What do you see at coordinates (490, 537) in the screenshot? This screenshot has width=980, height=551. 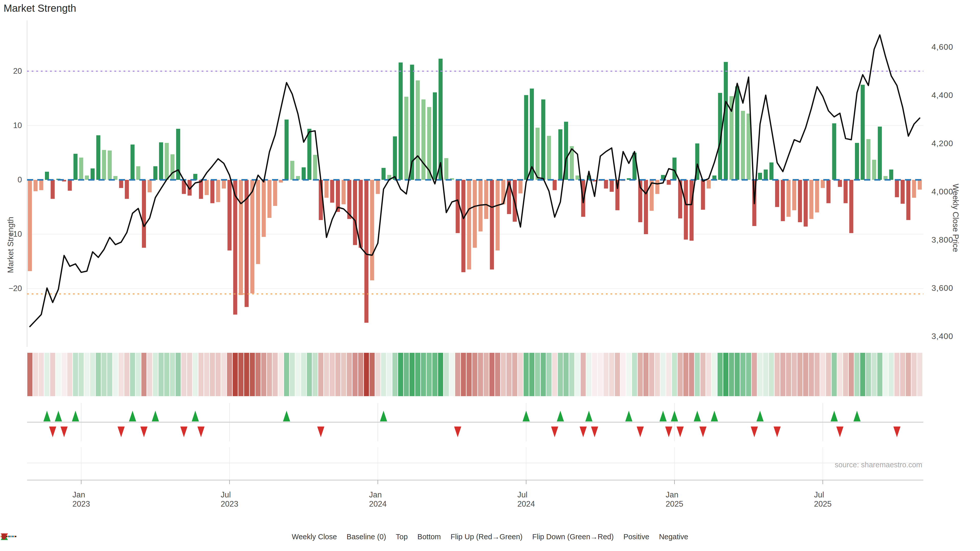 I see `chart-legend: Weekly CloseBaseline (0)TopBottomFlip Up…` at bounding box center [490, 537].